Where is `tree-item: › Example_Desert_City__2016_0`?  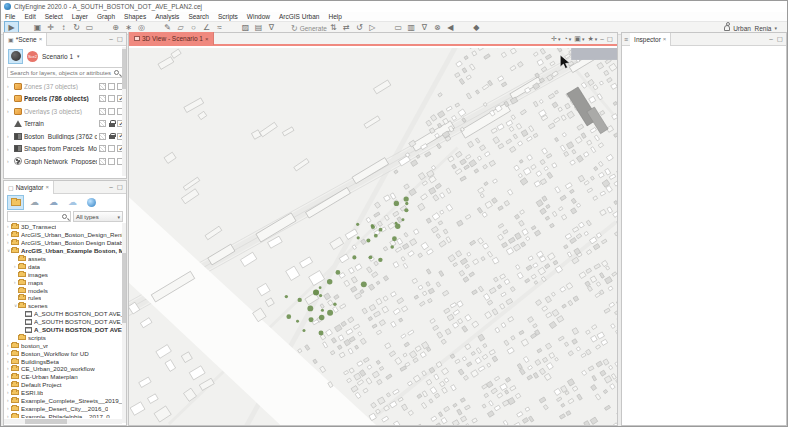
tree-item: › Example_Desert_City__2016_0 is located at coordinates (63, 408).